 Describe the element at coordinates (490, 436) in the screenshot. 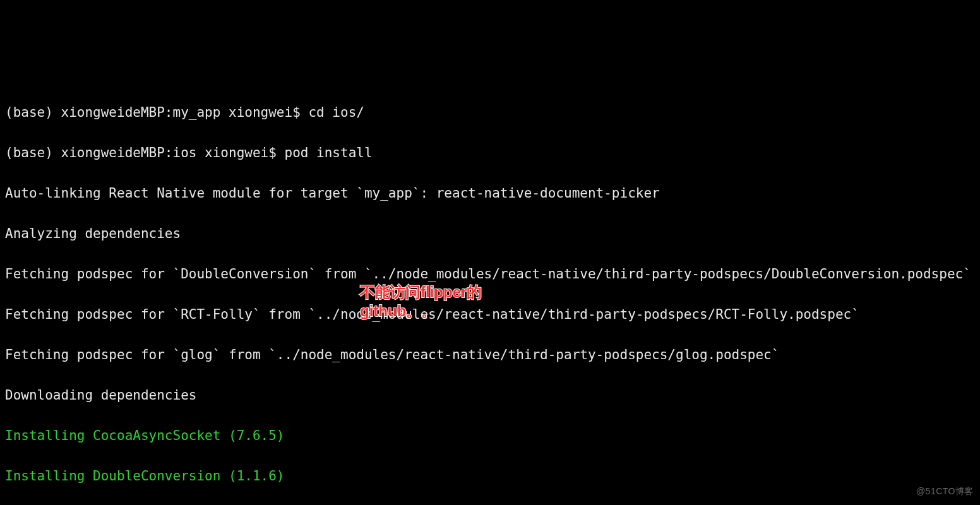

I see `install-line: Installing CocoaAsyncSocket (7.6.5)` at that location.